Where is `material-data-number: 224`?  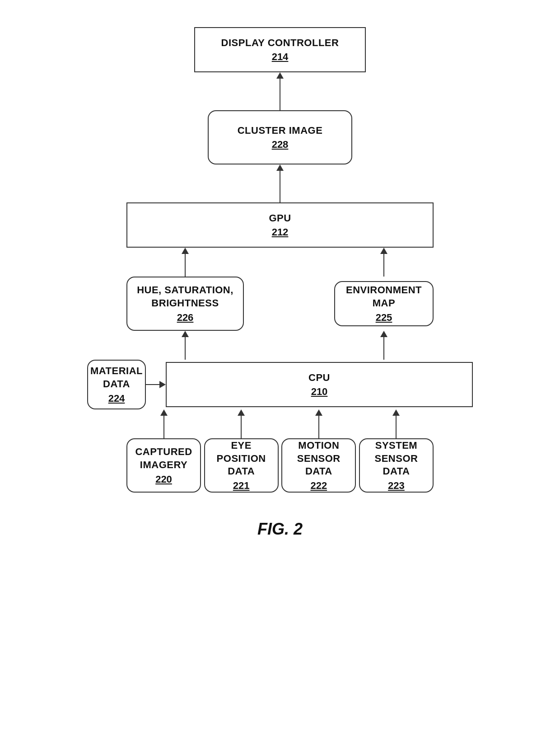
material-data-number: 224 is located at coordinates (117, 399).